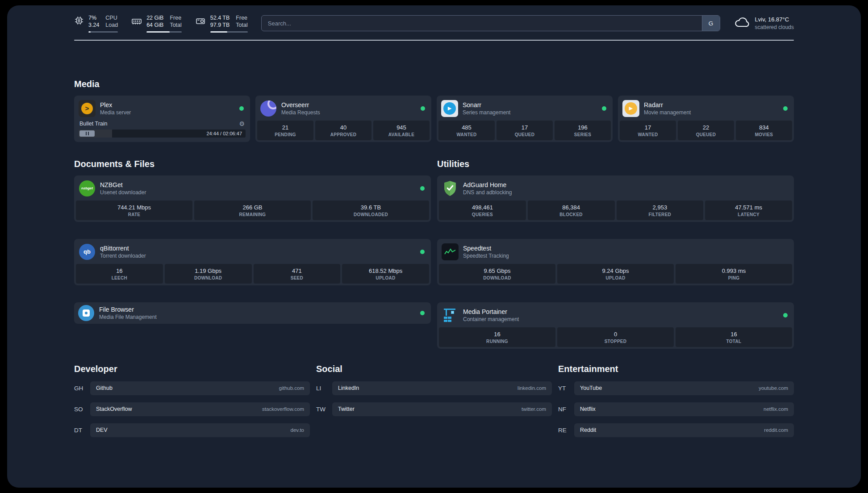 Image resolution: width=868 pixels, height=493 pixels. I want to click on stat-label: PENDING, so click(285, 135).